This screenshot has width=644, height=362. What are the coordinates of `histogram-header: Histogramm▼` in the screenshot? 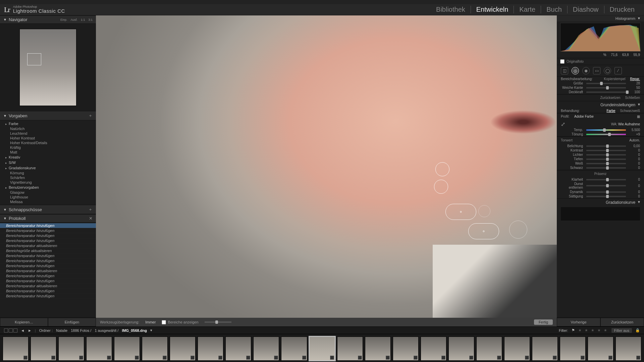 It's located at (600, 18).